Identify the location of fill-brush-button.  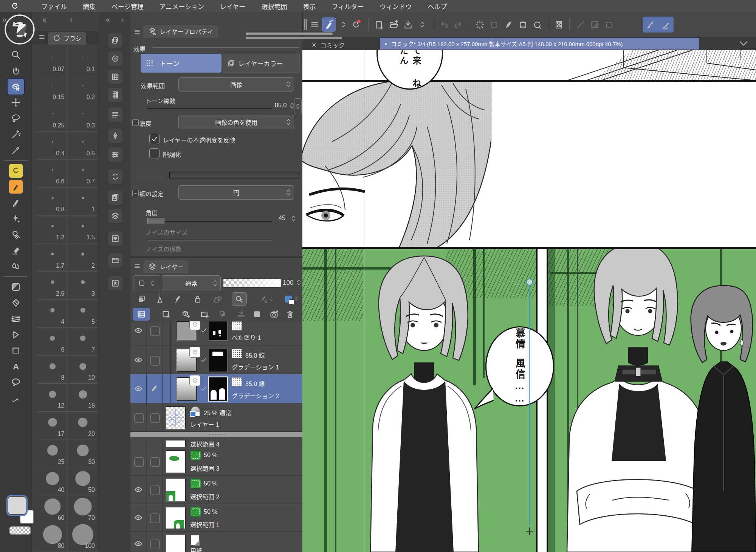
(666, 25).